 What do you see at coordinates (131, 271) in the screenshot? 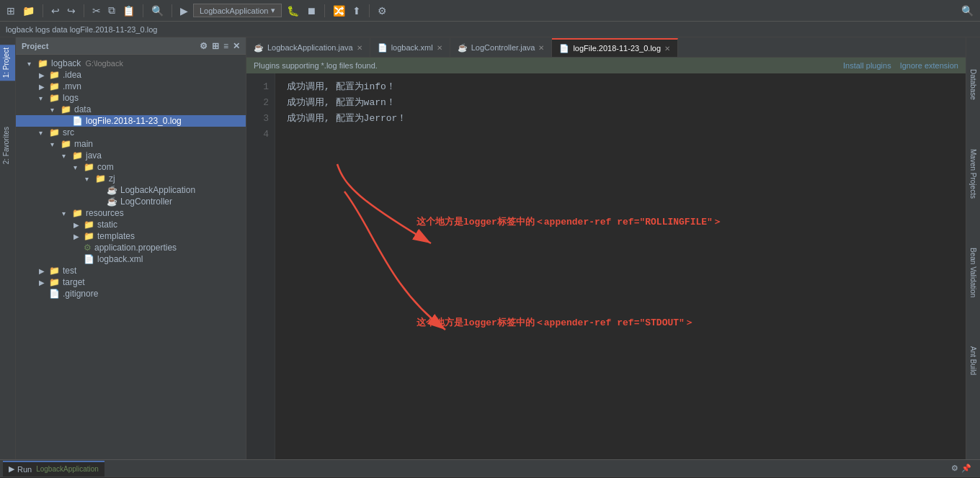
I see `tree-test: ▶ 📁 test` at bounding box center [131, 271].